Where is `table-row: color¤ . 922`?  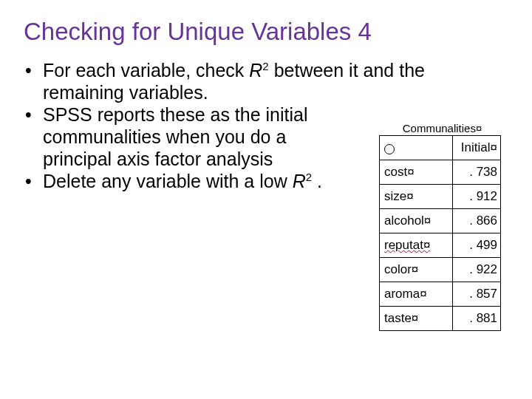 table-row: color¤ . 922 is located at coordinates (440, 270).